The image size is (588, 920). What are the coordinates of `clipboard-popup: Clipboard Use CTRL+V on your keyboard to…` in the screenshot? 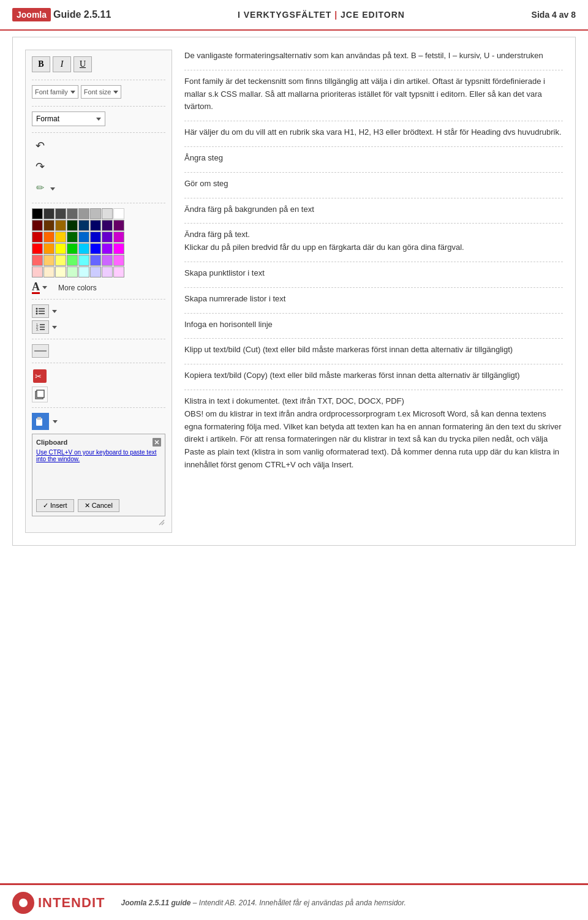 It's located at (99, 475).